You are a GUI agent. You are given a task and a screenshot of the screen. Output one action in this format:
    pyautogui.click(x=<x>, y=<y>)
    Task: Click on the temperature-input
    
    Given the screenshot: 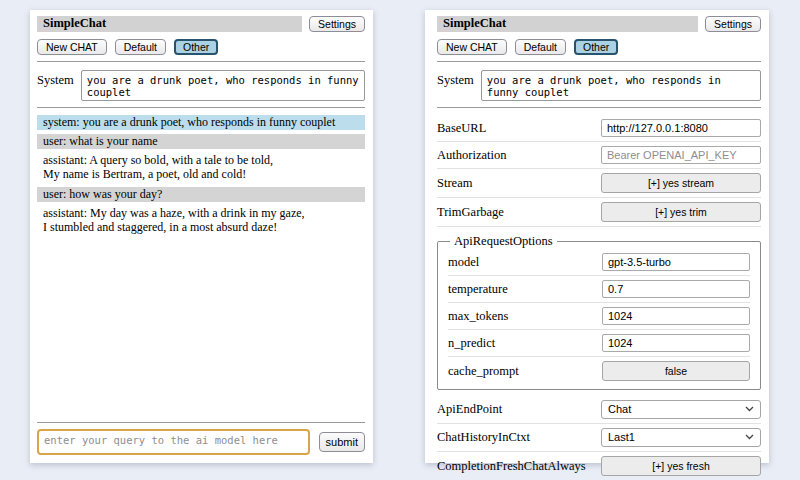 What is the action you would take?
    pyautogui.click(x=676, y=289)
    